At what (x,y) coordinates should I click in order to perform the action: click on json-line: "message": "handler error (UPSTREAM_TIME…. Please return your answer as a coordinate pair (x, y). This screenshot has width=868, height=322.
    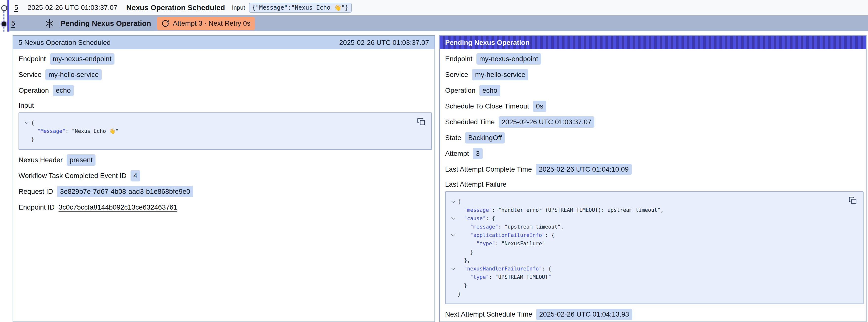
    Looking at the image, I should click on (648, 210).